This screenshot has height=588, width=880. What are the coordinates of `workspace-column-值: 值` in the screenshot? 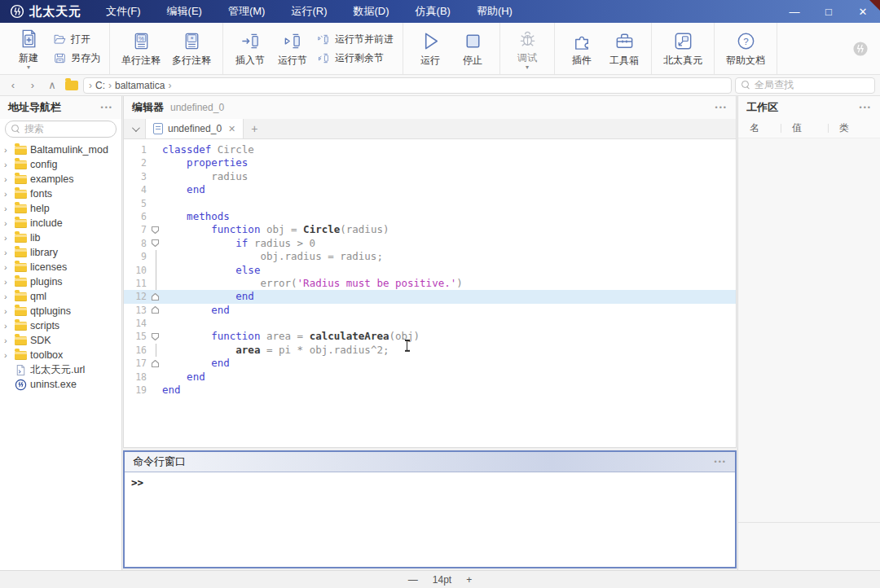 It's located at (804, 129).